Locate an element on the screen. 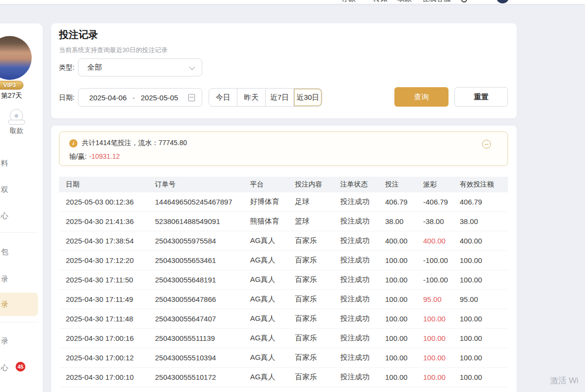 This screenshot has height=392, width=585. table-row: 2025-04-30 21:41:365238061488549091熊猫体育篮… is located at coordinates (284, 222).